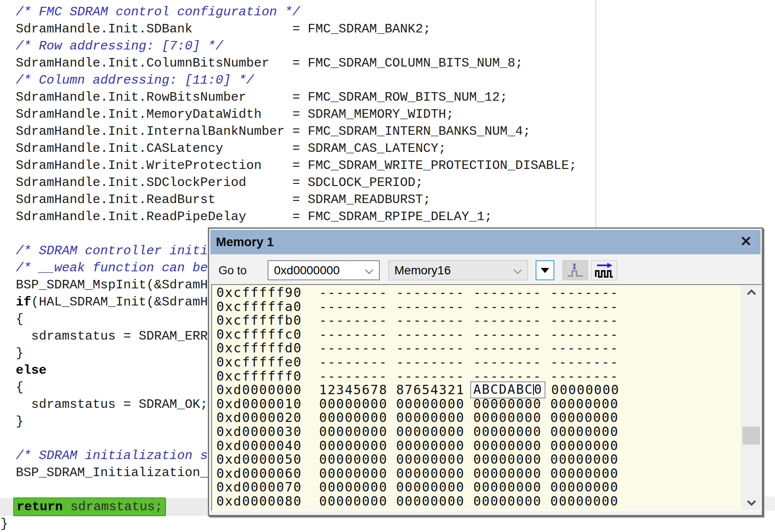 Image resolution: width=775 pixels, height=532 pixels. I want to click on logic-wave-button, so click(604, 270).